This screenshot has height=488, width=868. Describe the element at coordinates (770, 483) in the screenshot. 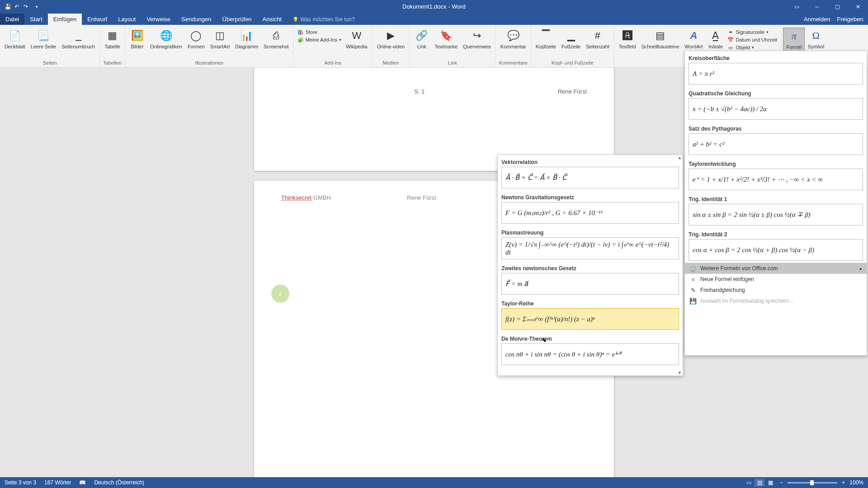

I see `web-layout-icon: ▦` at that location.